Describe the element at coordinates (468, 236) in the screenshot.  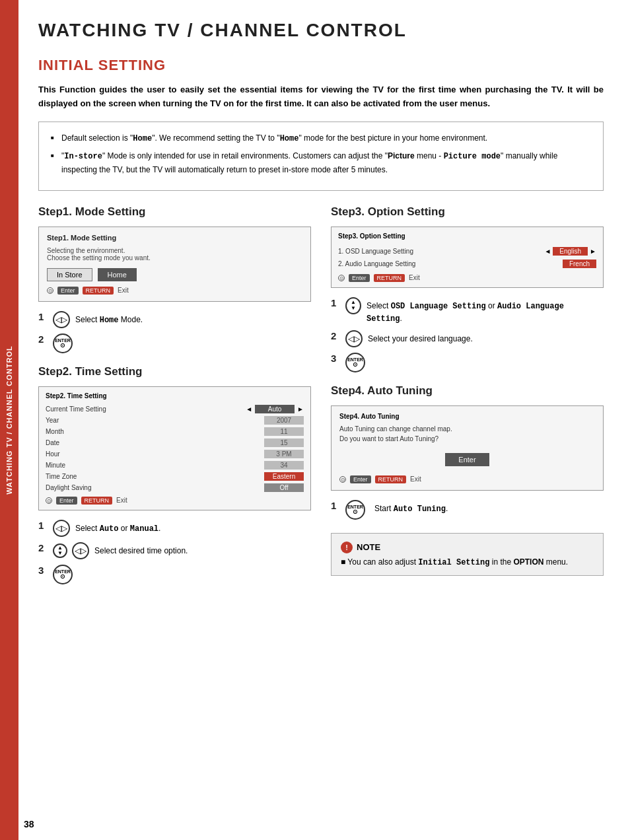
I see `step3-screen-title: Step3. Option Setting` at that location.